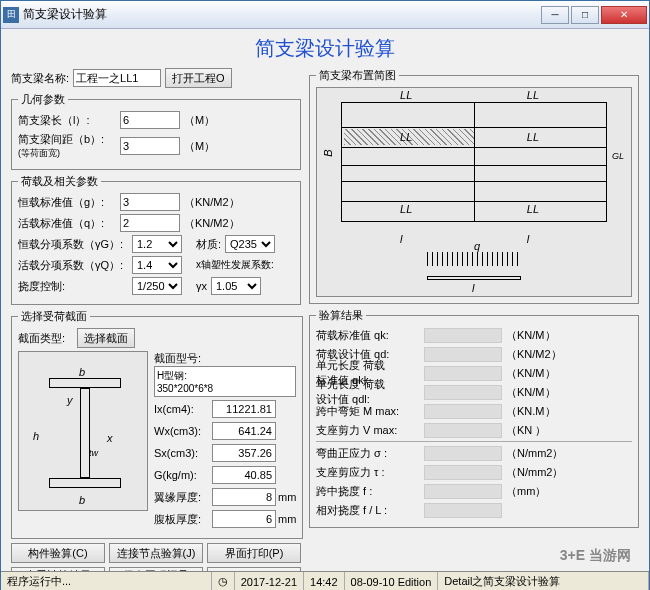 The width and height of the screenshot is (650, 590). What do you see at coordinates (224, 581) in the screenshot?
I see `clock-icon: ◷` at bounding box center [224, 581].